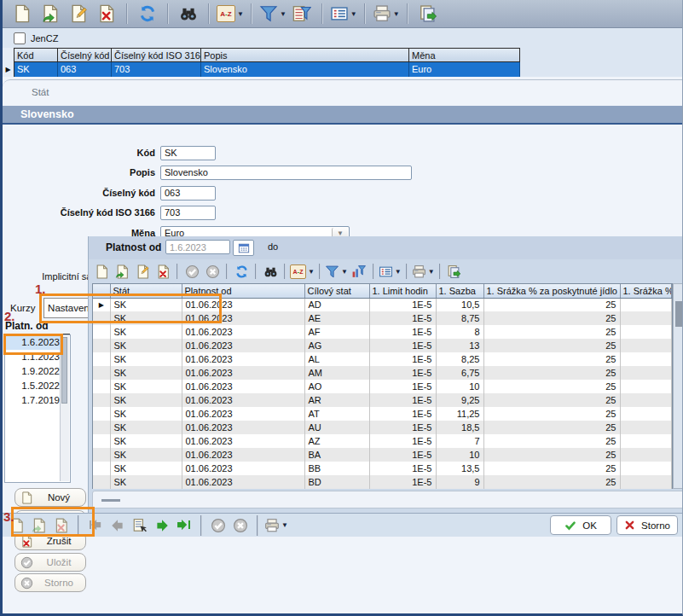  What do you see at coordinates (302, 271) in the screenshot?
I see `sort-az-rates-button: A-Z▼` at bounding box center [302, 271].